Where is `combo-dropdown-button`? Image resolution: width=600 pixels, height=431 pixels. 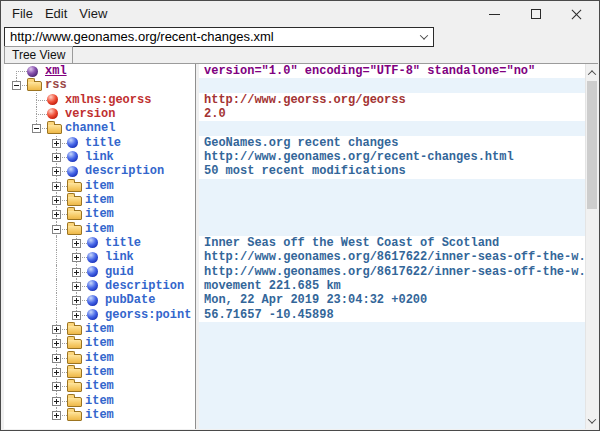 combo-dropdown-button is located at coordinates (424, 37).